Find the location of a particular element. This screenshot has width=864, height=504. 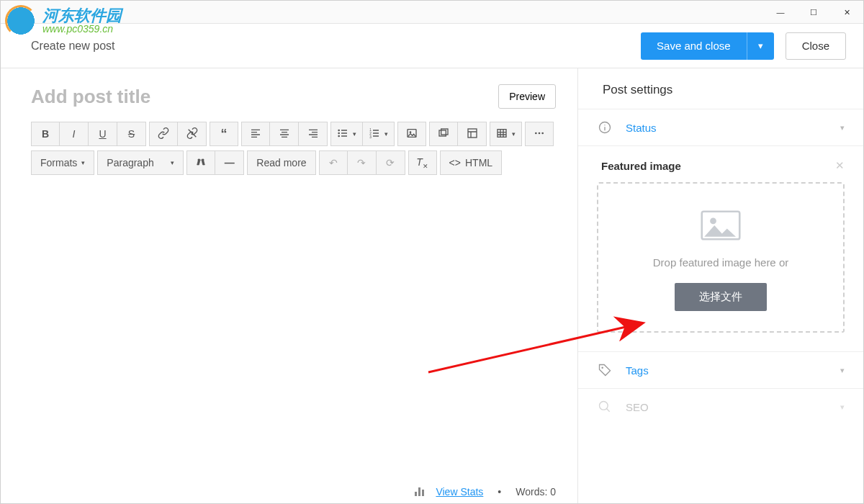

bullet-list-icon is located at coordinates (343, 134).